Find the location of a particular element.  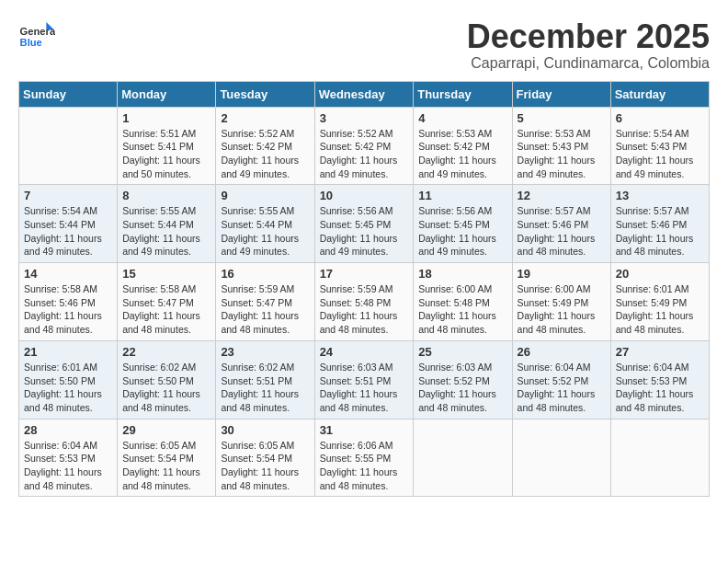

day-number: 20 is located at coordinates (660, 274).